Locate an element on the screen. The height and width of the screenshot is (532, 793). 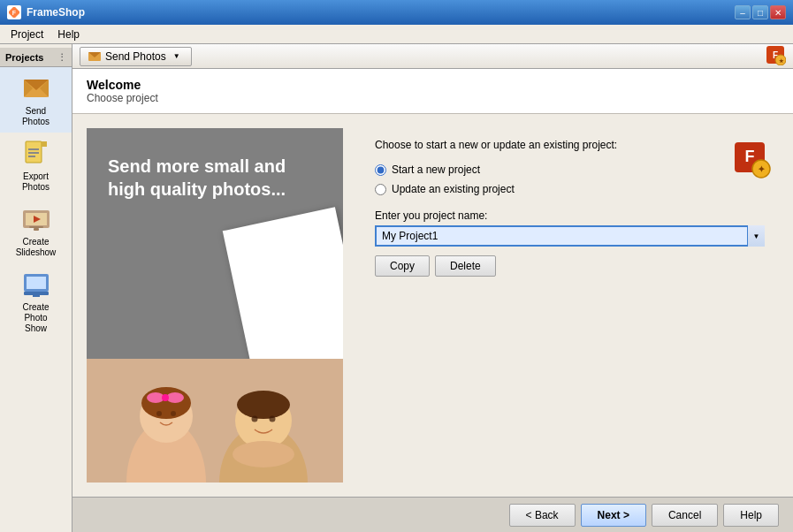
sidebar-item-export-photos: ExportPhotos is located at coordinates (35, 165).